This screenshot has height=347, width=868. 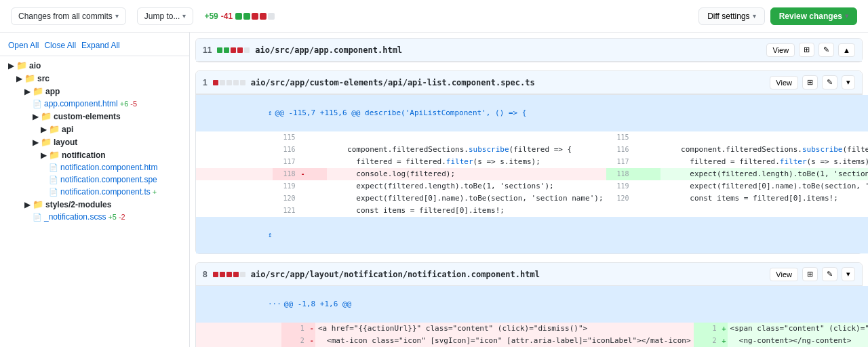 What do you see at coordinates (529, 274) in the screenshot?
I see `diff-file-header-3: 8 aio/src/app/layout/notification/notifi…` at bounding box center [529, 274].